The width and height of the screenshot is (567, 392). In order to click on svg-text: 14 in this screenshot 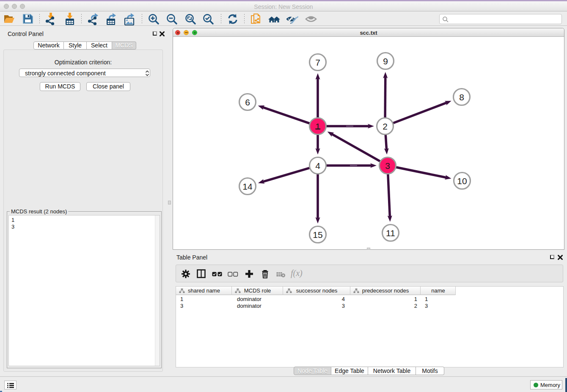, I will do `click(248, 186)`.